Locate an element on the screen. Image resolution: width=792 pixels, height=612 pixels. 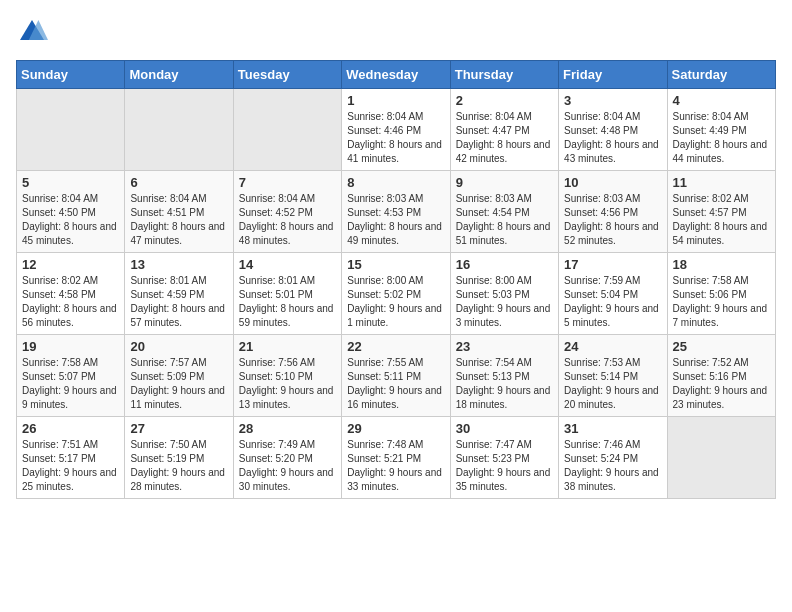
day-info: Sunrise: 8:04 AMSunset: 4:49 PMDaylight:… is located at coordinates (722, 138).